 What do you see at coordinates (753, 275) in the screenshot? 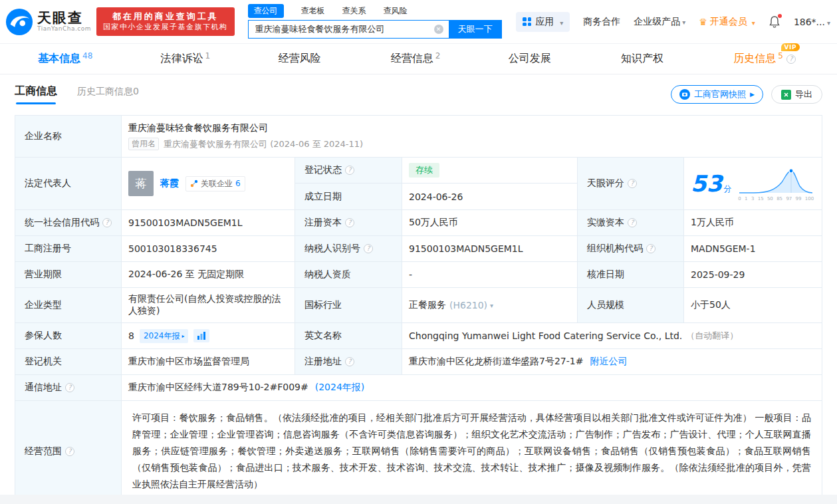
I see `field-value-approve-date: 2025-09-29` at bounding box center [753, 275].